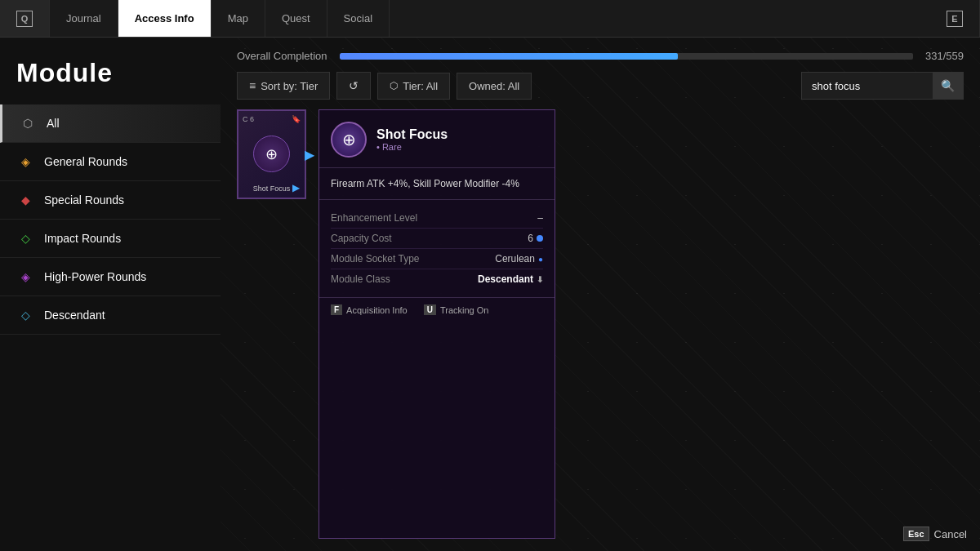 This screenshot has width=980, height=551. What do you see at coordinates (296, 18) in the screenshot?
I see `nav-quest: Quest` at bounding box center [296, 18].